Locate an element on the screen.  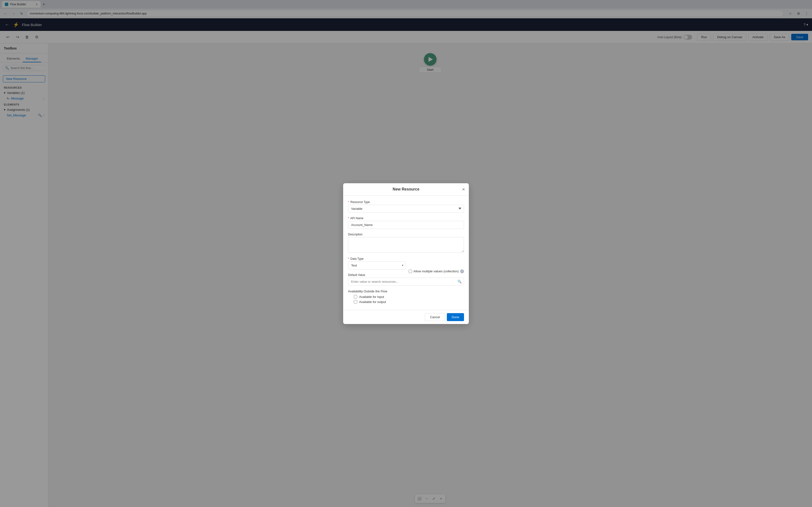
modal-header: New Resource × is located at coordinates (406, 189).